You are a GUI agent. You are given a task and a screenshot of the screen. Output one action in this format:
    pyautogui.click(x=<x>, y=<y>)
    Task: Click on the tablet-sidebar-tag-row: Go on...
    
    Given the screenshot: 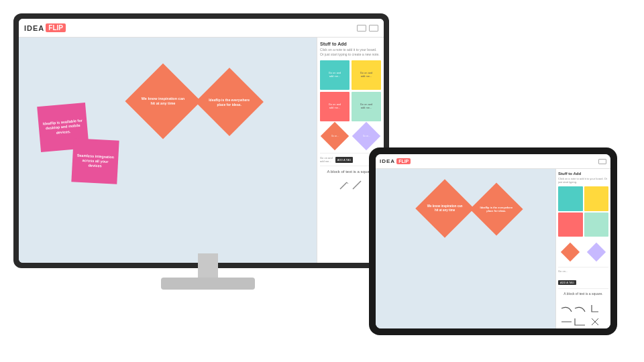 What is the action you would take?
    pyautogui.click(x=584, y=271)
    